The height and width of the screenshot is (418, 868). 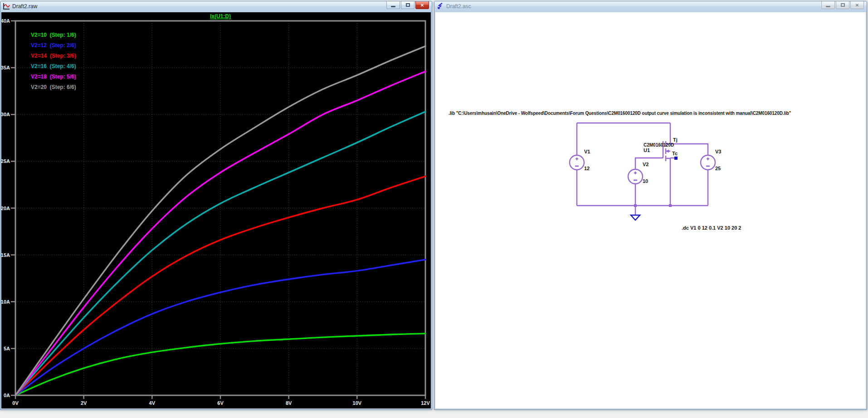 I want to click on wire-gate, so click(x=649, y=163).